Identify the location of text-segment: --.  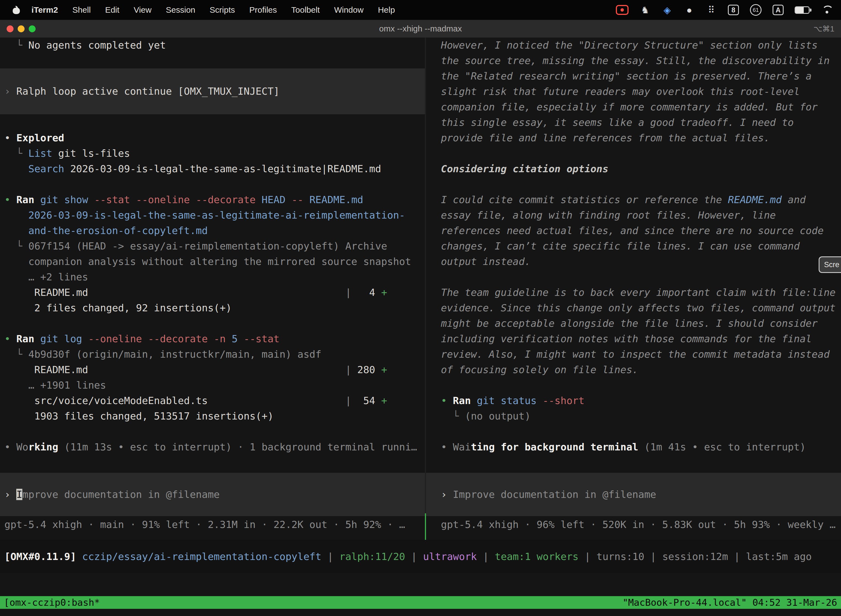
(294, 200).